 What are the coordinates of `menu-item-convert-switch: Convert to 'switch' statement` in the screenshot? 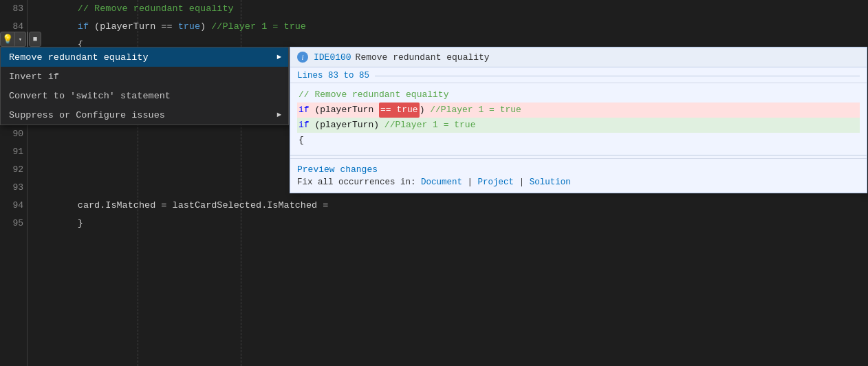 It's located at (144, 96).